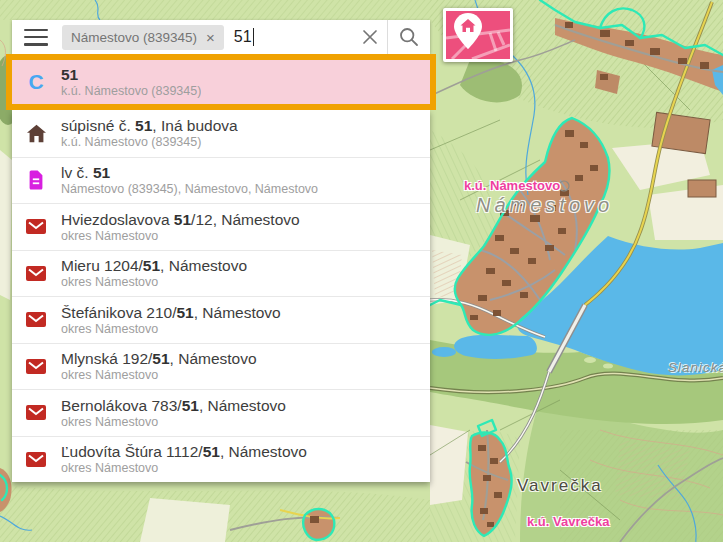  What do you see at coordinates (221, 320) in the screenshot?
I see `search-result-address: Štefánikova 210/51, Námestovo okres Náme…` at bounding box center [221, 320].